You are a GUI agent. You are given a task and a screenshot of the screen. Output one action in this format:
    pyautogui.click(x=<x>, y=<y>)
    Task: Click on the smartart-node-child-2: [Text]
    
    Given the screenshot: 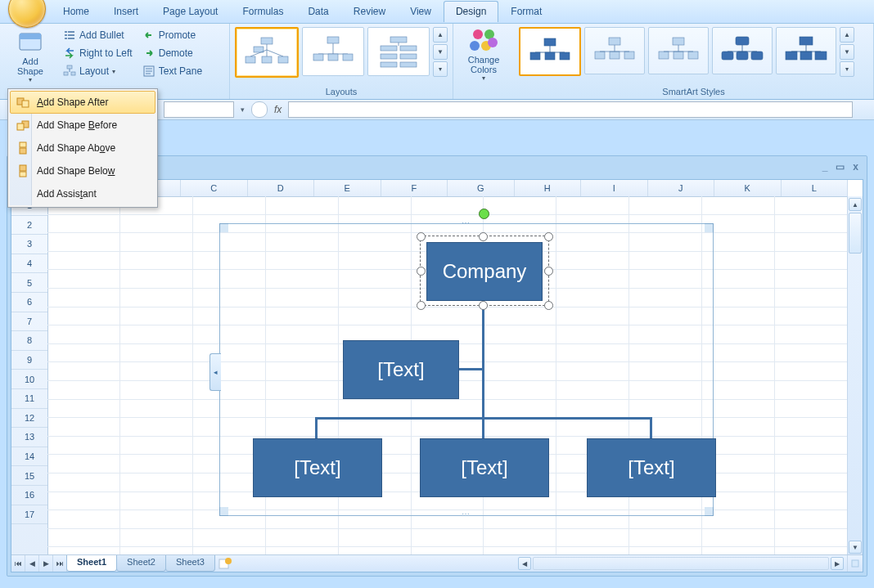 What is the action you would take?
    pyautogui.click(x=484, y=468)
    